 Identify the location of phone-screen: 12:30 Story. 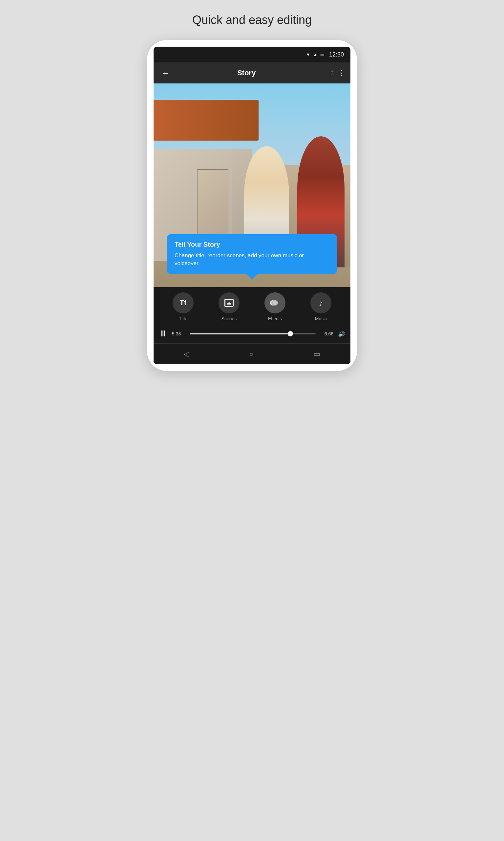
(252, 205).